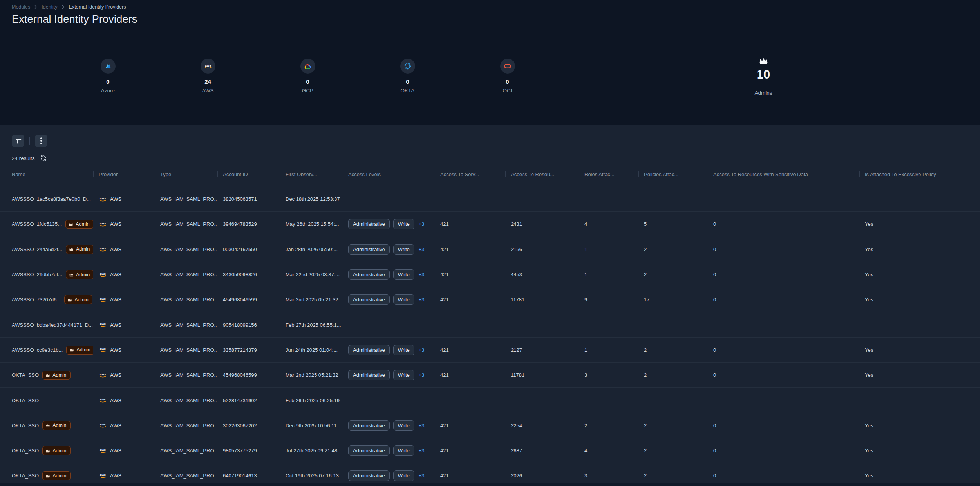 Image resolution: width=980 pixels, height=486 pixels. What do you see at coordinates (249, 401) in the screenshot?
I see `account-id: 522814731902` at bounding box center [249, 401].